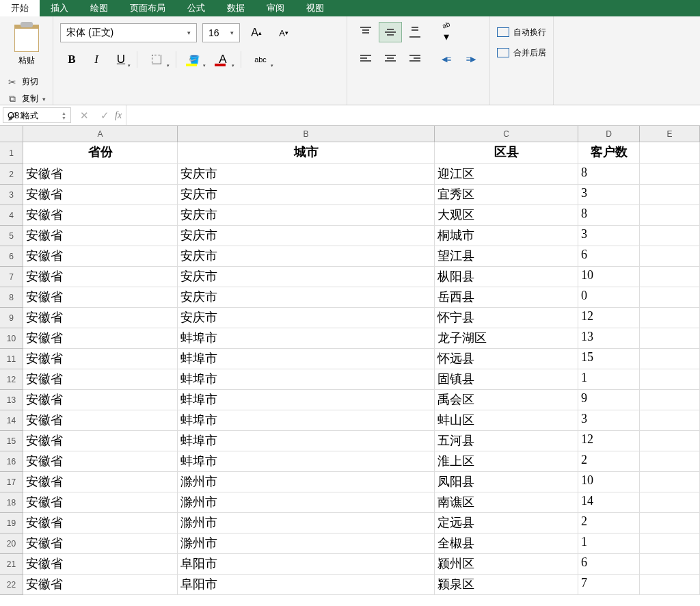  I want to click on increase-indent-button, so click(471, 58).